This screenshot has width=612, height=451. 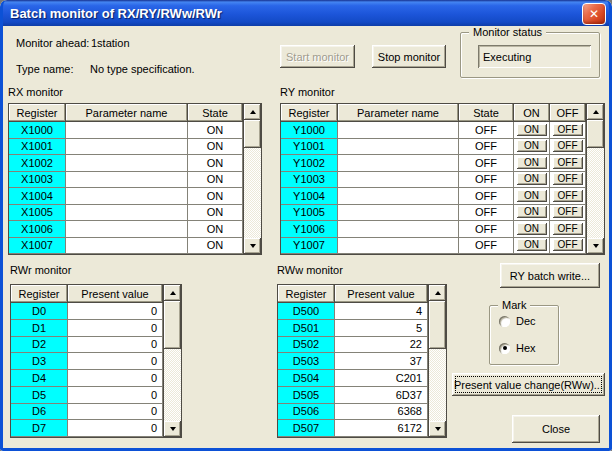 What do you see at coordinates (434, 196) in the screenshot?
I see `table-row: Y1004 OFF ON OFF` at bounding box center [434, 196].